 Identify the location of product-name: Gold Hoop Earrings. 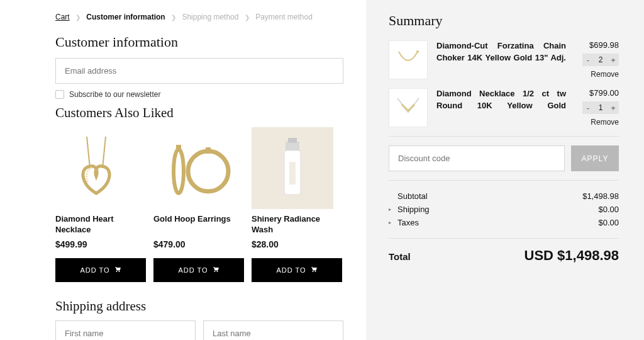
(199, 225).